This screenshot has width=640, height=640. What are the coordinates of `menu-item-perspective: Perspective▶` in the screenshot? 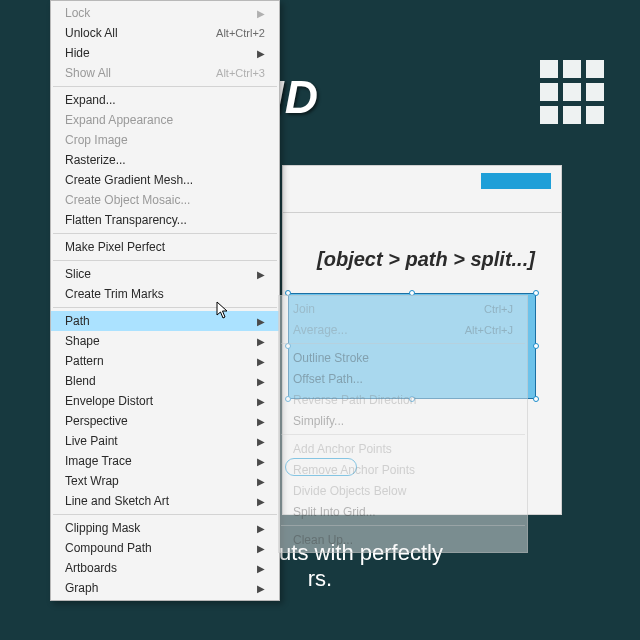 It's located at (165, 421).